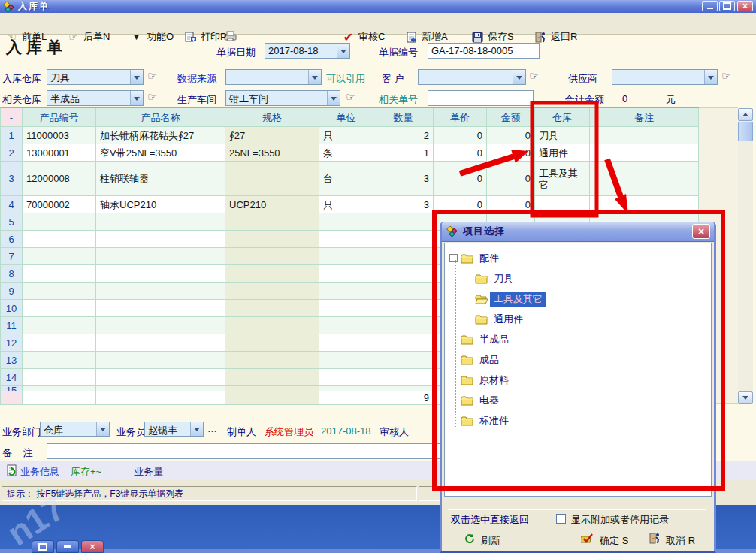  I want to click on tree-item: 成品, so click(578, 359).